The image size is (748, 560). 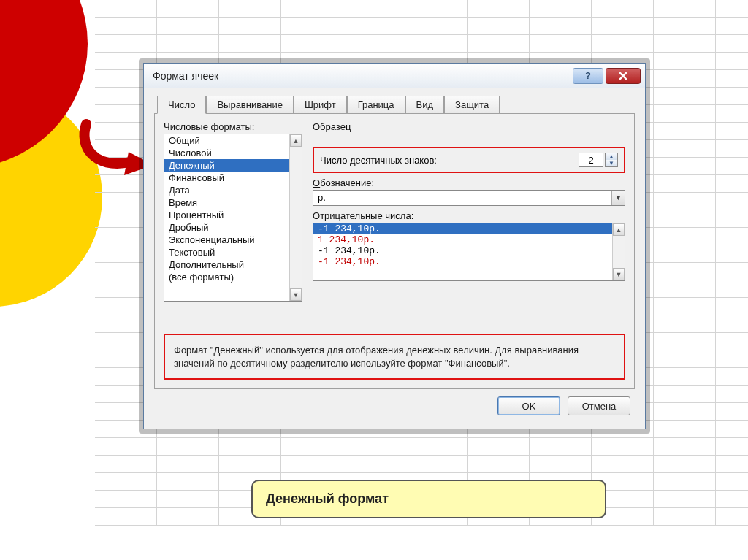 I want to click on list-item: Числовой, so click(x=233, y=153).